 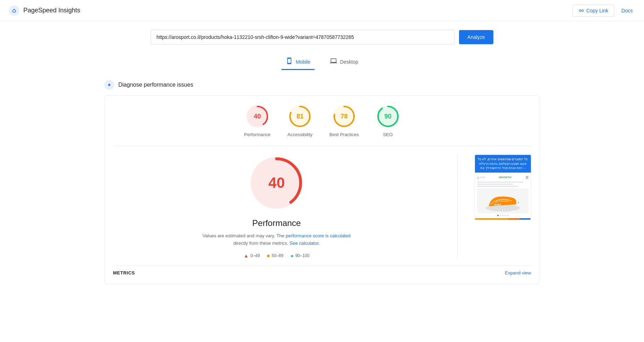 I want to click on best-practices-score: 78, so click(x=344, y=117).